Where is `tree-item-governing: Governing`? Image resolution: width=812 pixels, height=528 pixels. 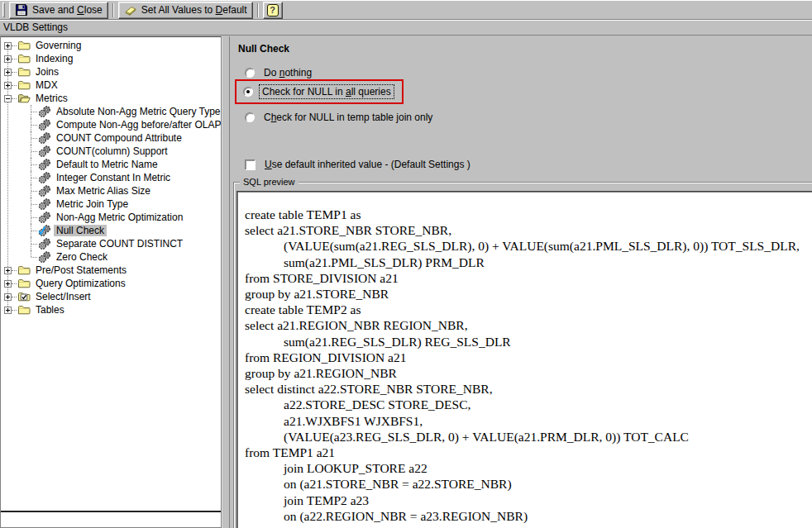
tree-item-governing: Governing is located at coordinates (111, 45).